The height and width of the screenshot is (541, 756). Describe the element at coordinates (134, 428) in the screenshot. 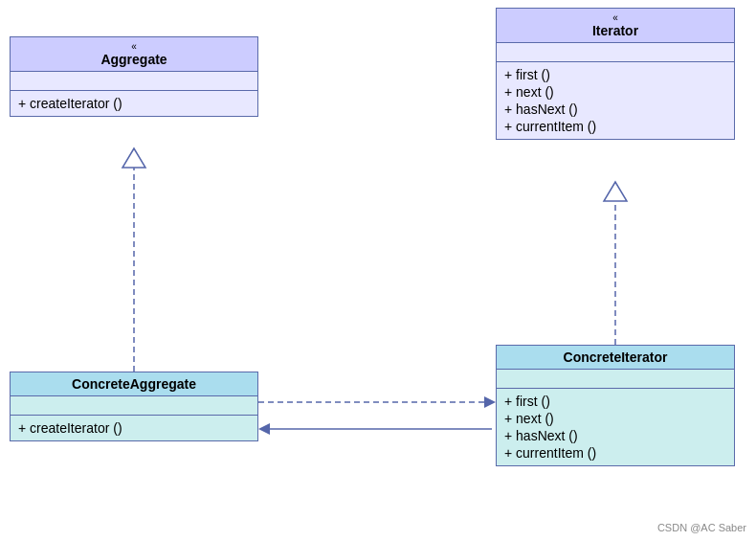

I see `concrete-aggregate-method-1: + createIterator ()` at that location.